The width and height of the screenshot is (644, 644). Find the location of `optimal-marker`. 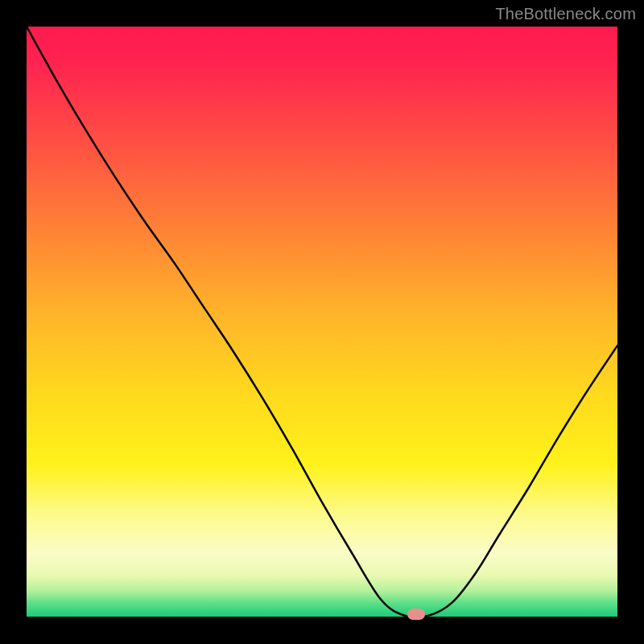

optimal-marker is located at coordinates (416, 614).